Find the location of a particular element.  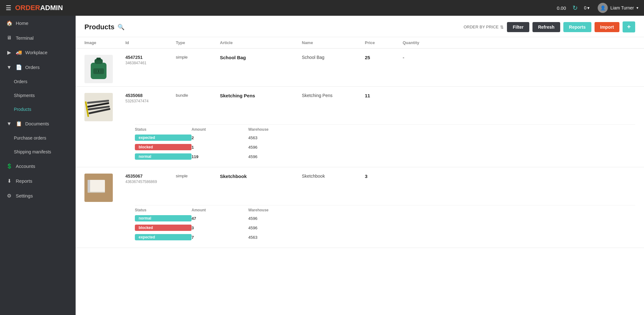

product-article: Sketching Pens is located at coordinates (261, 96).